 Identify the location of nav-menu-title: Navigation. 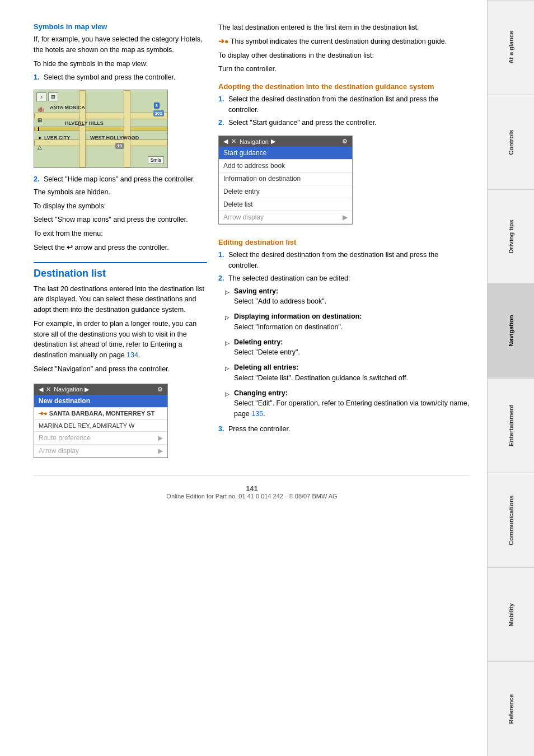
(254, 142).